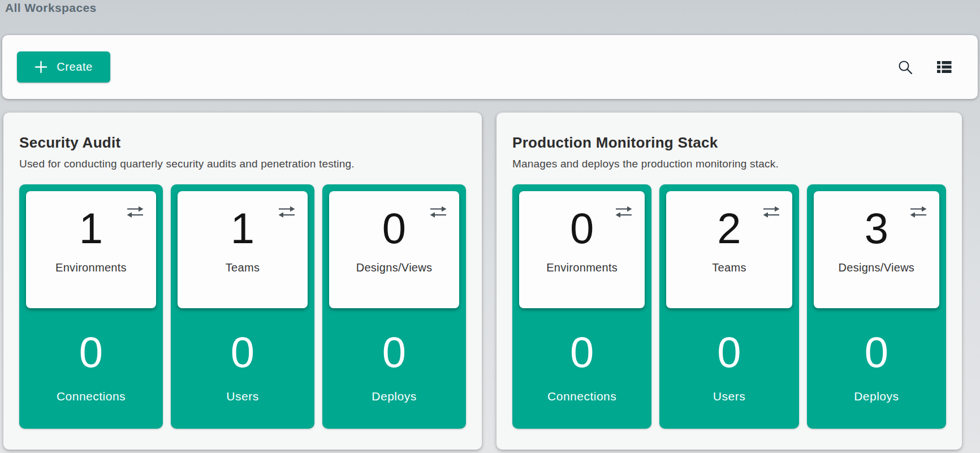  Describe the element at coordinates (63, 67) in the screenshot. I see `create-button: Create` at that location.